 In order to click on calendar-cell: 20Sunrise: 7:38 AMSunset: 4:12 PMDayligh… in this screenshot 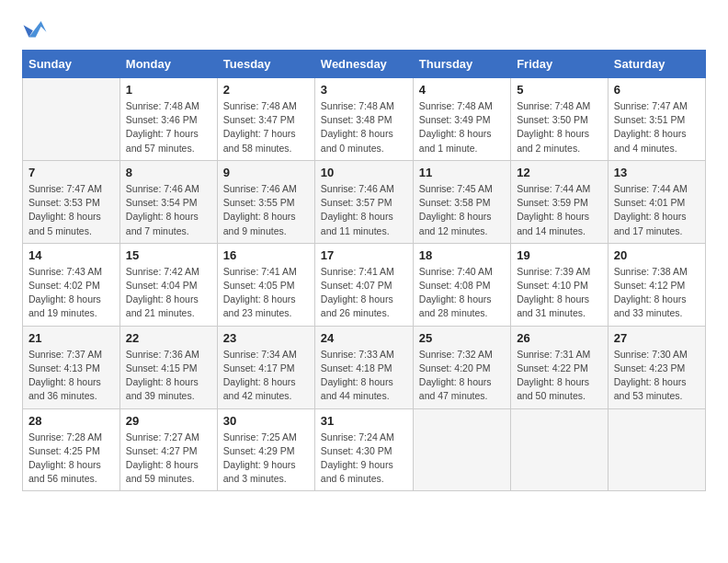, I will do `click(656, 284)`.